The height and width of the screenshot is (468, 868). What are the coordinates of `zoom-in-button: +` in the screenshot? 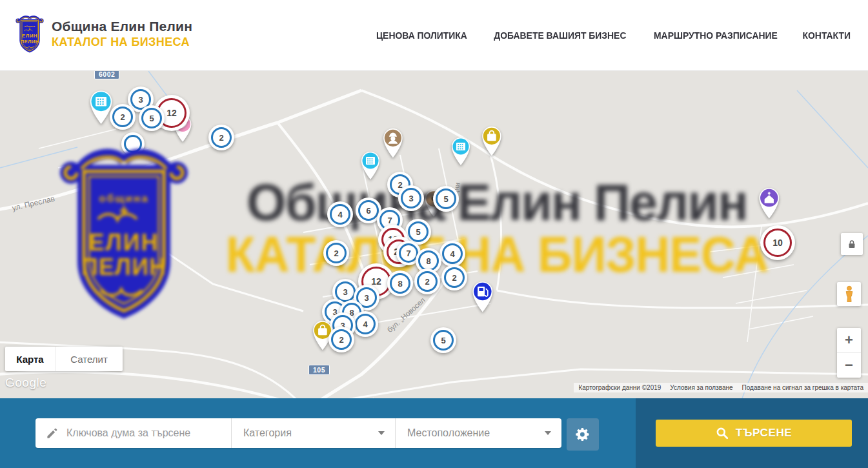 It's located at (849, 341).